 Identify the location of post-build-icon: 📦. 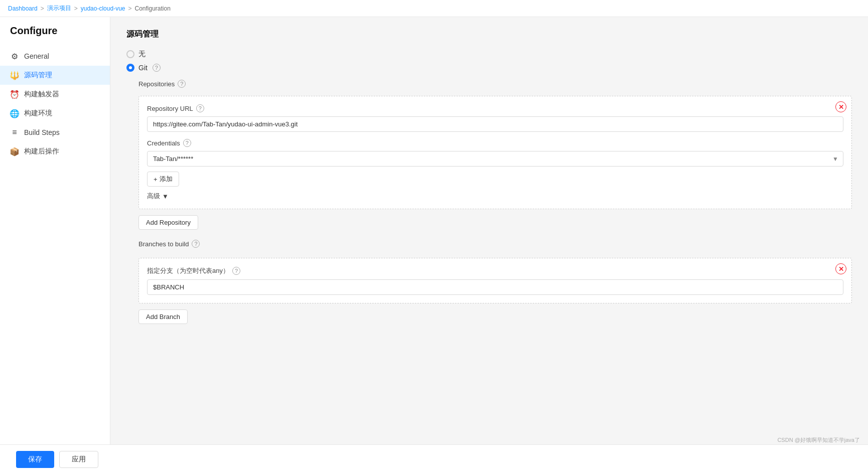
(15, 151).